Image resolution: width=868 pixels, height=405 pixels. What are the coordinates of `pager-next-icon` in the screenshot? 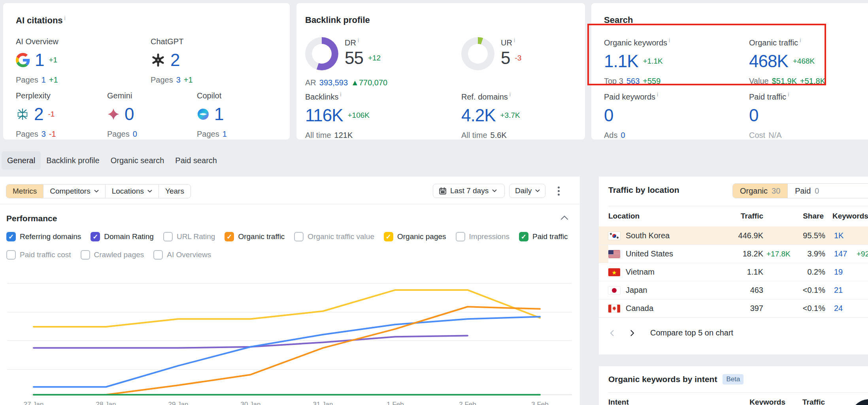 It's located at (632, 333).